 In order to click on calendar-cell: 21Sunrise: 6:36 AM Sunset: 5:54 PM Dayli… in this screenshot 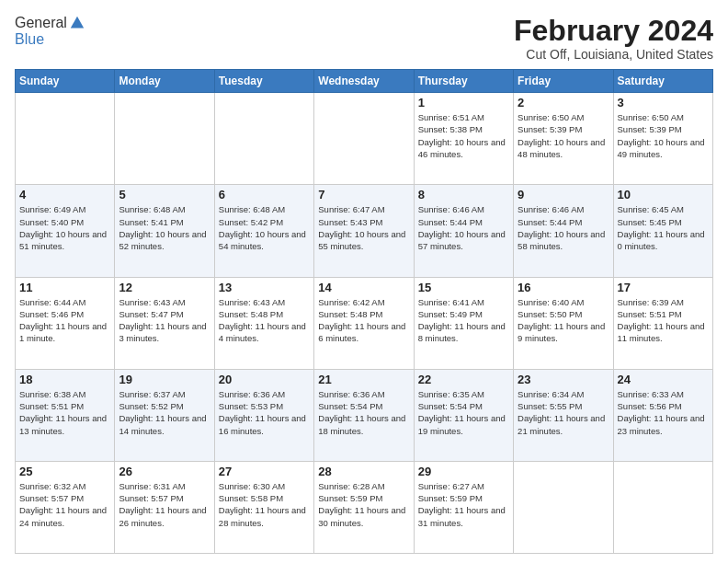, I will do `click(364, 415)`.